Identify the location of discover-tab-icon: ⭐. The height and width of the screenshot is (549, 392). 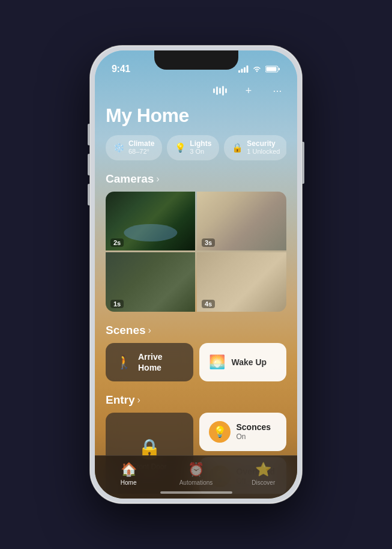
(263, 470).